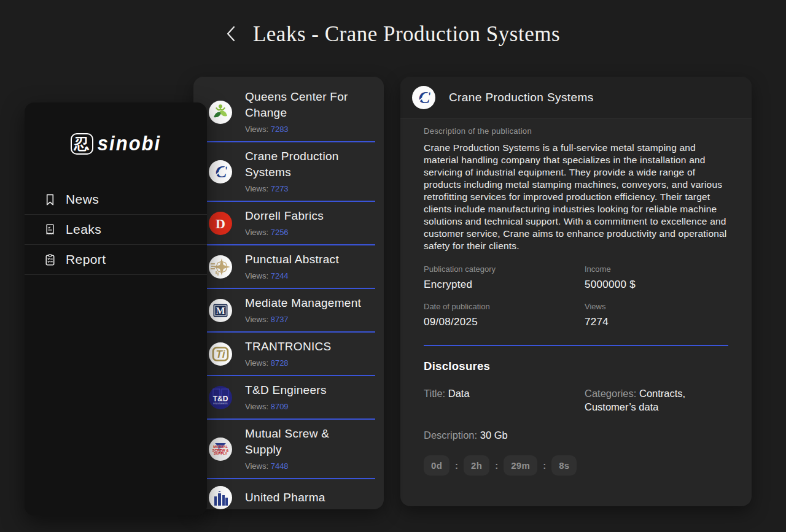 This screenshot has height=532, width=786. Describe the element at coordinates (307, 466) in the screenshot. I see `views: Views: 7448` at that location.